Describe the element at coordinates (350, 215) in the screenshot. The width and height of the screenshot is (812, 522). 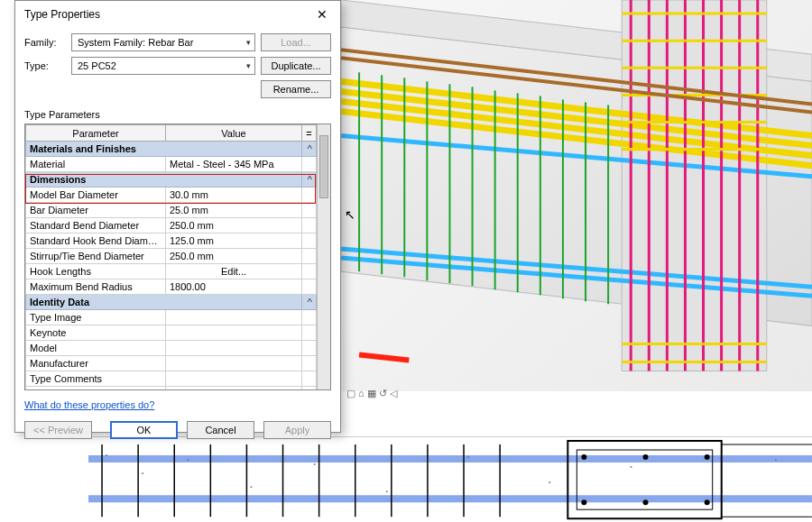
I see `cursor-icon: ↖` at that location.